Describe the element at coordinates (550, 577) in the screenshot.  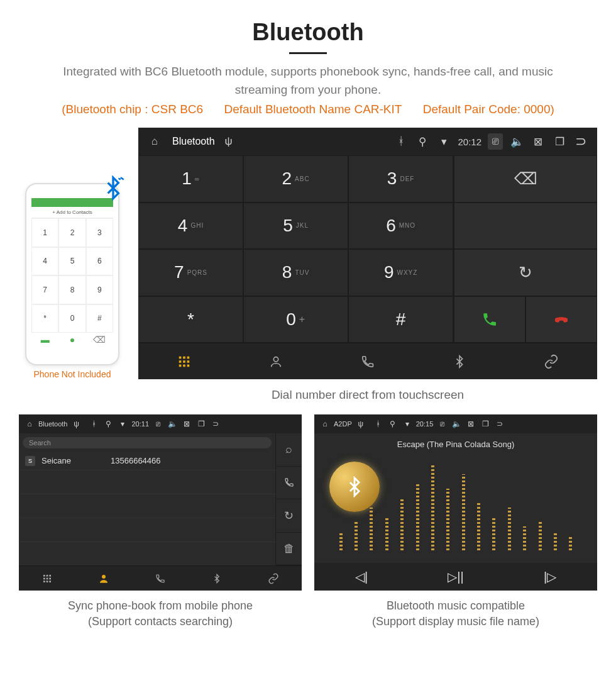
I see `next-button: |▷` at that location.